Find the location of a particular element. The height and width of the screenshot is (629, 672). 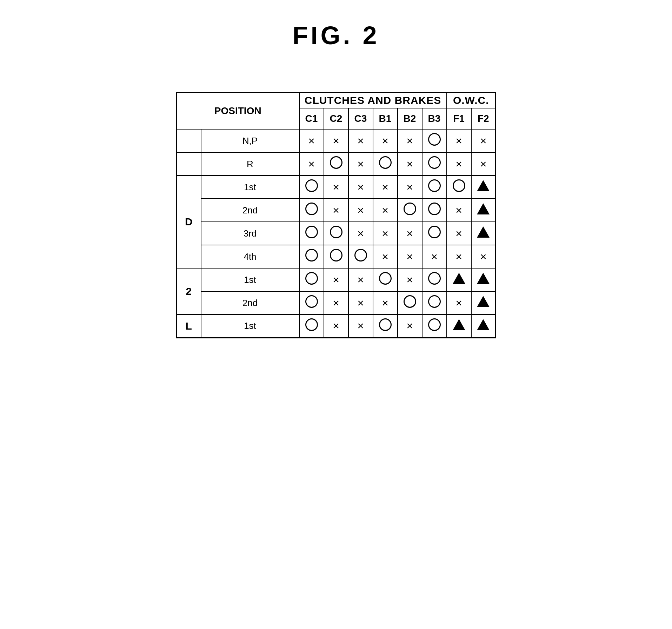

table-row: N,P××××××× is located at coordinates (336, 141).